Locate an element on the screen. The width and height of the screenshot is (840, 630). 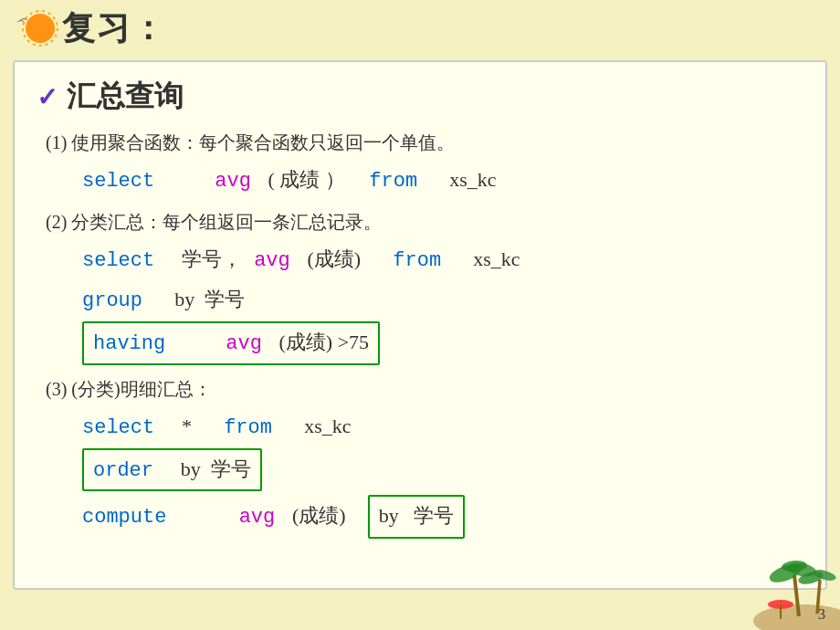
page-title: 复习： is located at coordinates (114, 29).